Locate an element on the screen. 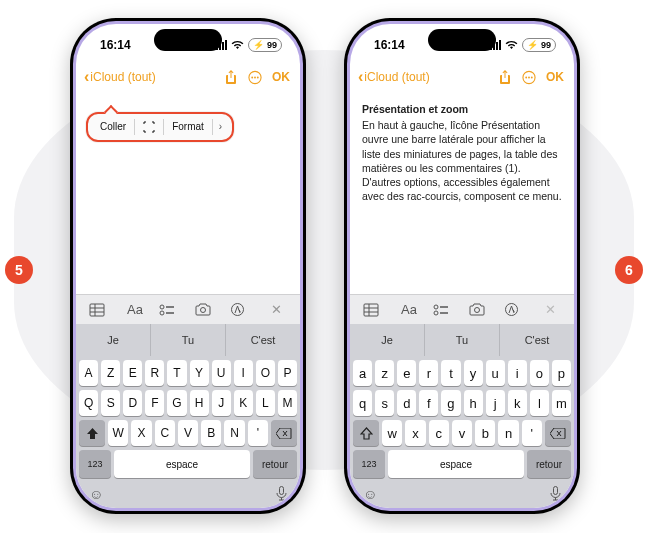  key: p is located at coordinates (562, 373).